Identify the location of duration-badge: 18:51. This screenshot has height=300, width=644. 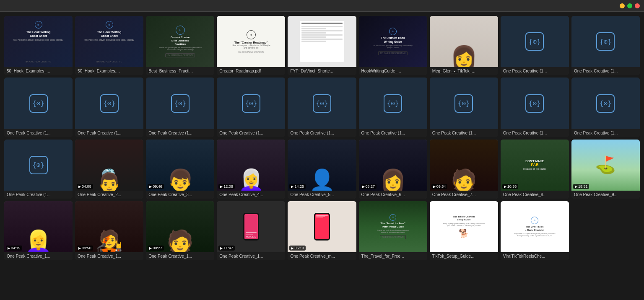
(581, 186).